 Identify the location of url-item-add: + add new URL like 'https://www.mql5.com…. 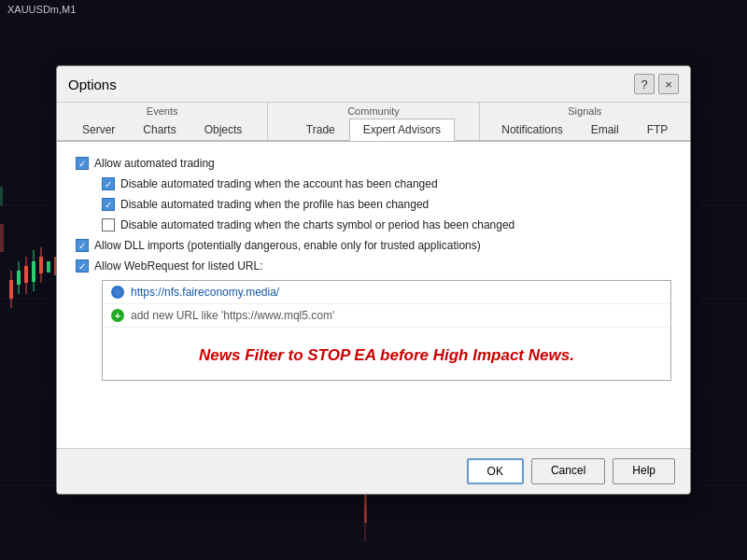
(387, 315).